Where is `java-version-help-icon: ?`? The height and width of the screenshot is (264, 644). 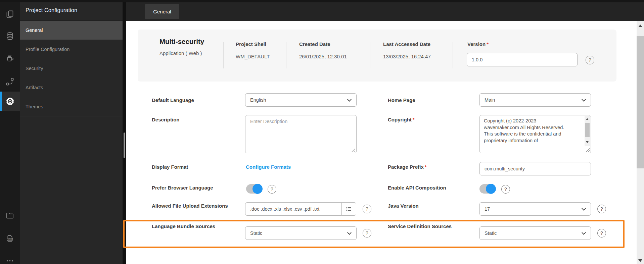
java-version-help-icon: ? is located at coordinates (602, 209).